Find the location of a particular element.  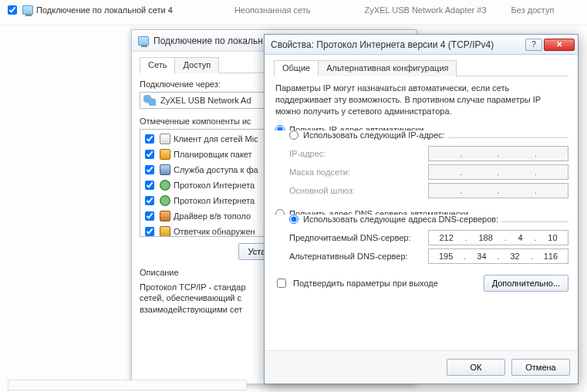

adapter-name: ZyXEL USB Network Ad is located at coordinates (206, 100).